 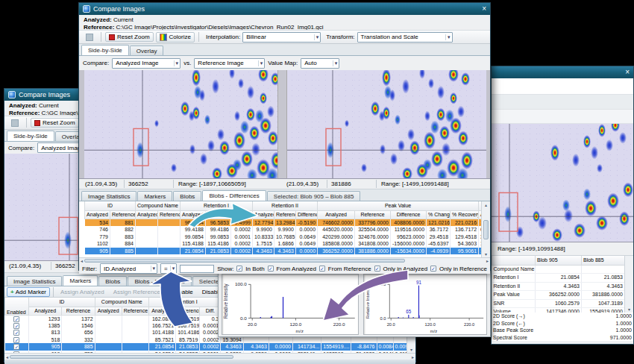 I want to click on table-row: 1102884115.4188115.41860.00021.75151.686…, so click(x=285, y=244).